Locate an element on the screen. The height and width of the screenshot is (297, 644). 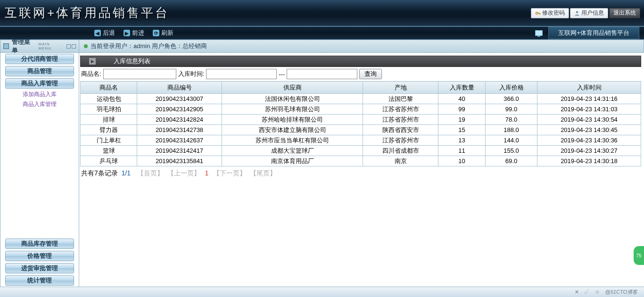
sidebar-header: 管理菜单 MAIN MENU is located at coordinates (40, 46).